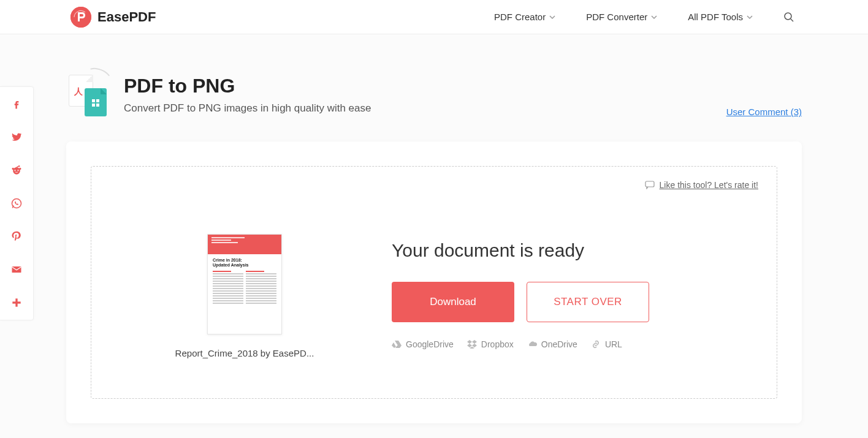  Describe the element at coordinates (17, 203) in the screenshot. I see `social-share-bar` at that location.